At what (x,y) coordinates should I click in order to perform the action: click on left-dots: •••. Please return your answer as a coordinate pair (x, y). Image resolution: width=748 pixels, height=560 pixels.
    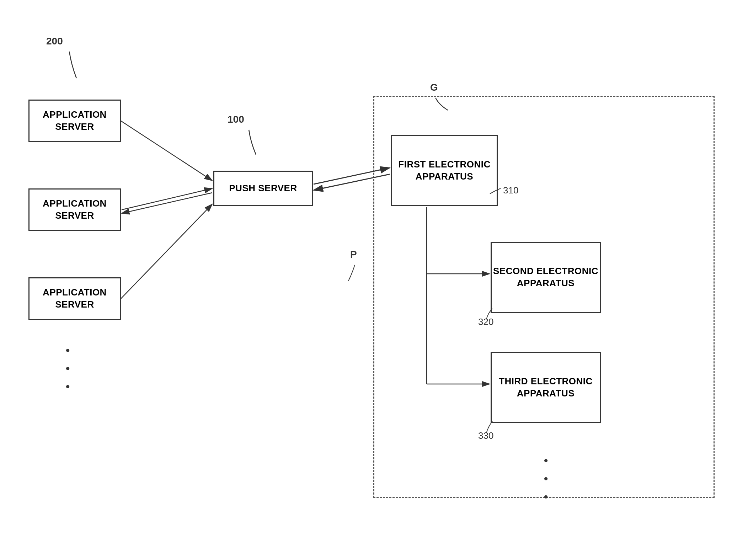
    Looking at the image, I should click on (68, 369).